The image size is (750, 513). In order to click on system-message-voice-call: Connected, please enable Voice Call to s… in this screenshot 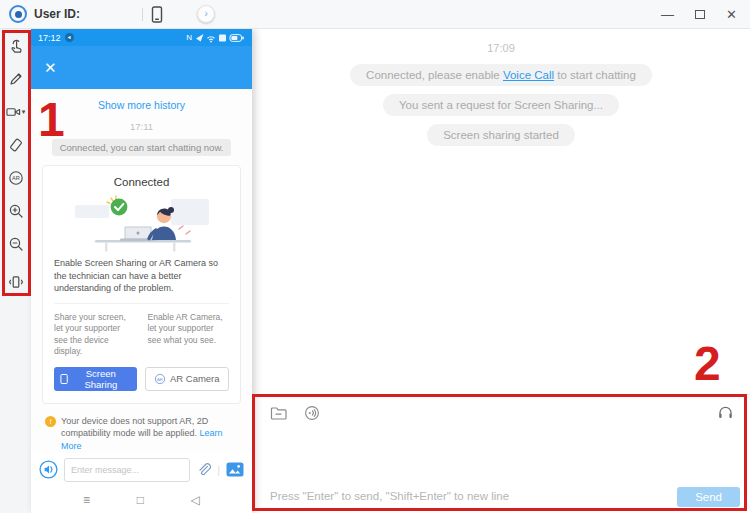, I will do `click(501, 75)`.